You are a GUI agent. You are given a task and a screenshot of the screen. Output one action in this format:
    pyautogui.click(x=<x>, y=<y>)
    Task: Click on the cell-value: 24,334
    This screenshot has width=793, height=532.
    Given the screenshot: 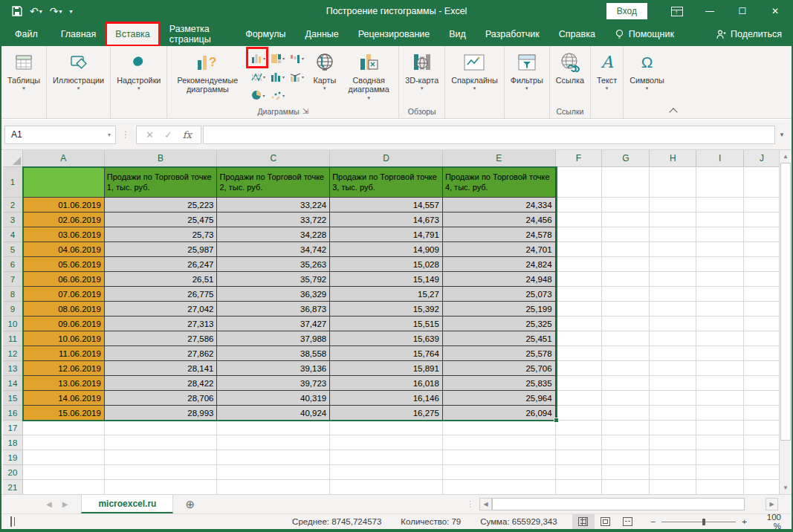 What is the action you would take?
    pyautogui.click(x=499, y=205)
    